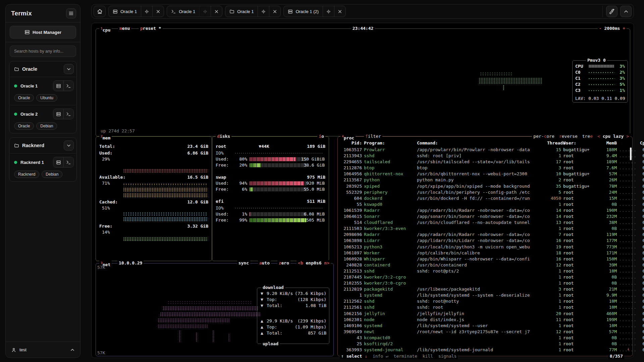 Image resolution: width=644 pixels, height=362 pixels. Describe the element at coordinates (631, 154) in the screenshot. I see `proc-scrollbar` at that location.